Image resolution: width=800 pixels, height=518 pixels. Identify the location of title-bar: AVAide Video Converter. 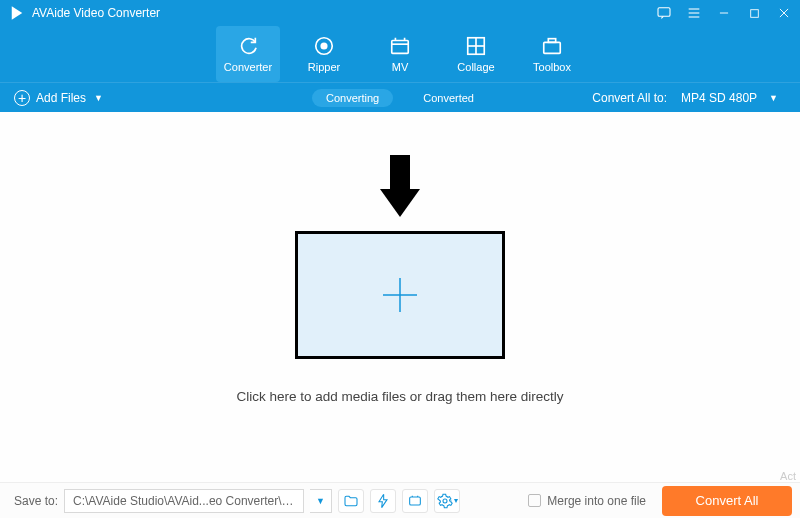
(400, 13).